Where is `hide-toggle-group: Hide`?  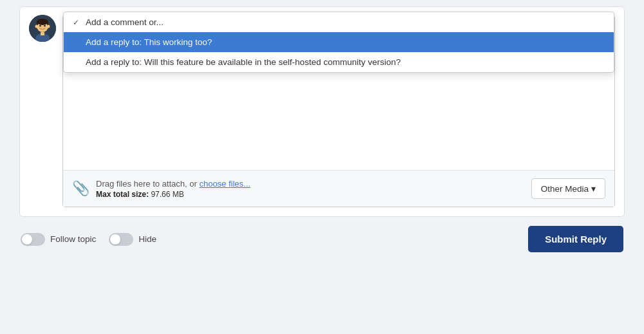 hide-toggle-group: Hide is located at coordinates (133, 239).